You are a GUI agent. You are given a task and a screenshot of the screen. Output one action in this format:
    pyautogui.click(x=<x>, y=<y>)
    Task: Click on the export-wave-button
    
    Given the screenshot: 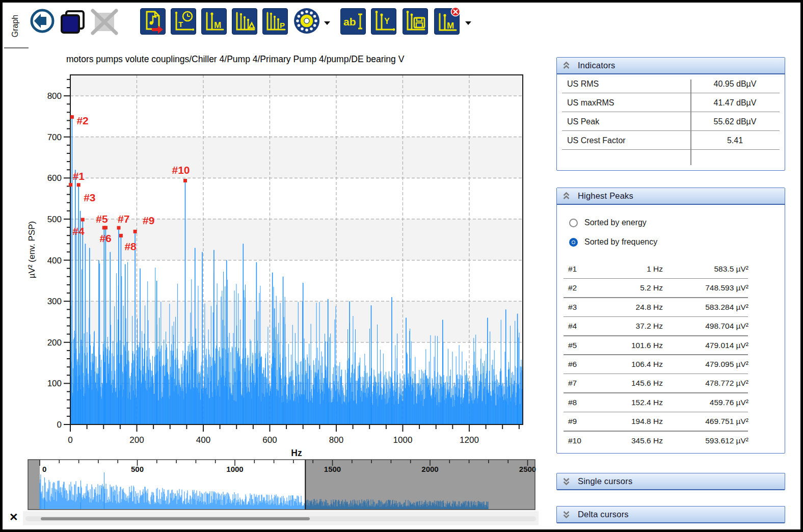 What is the action you would take?
    pyautogui.click(x=153, y=21)
    